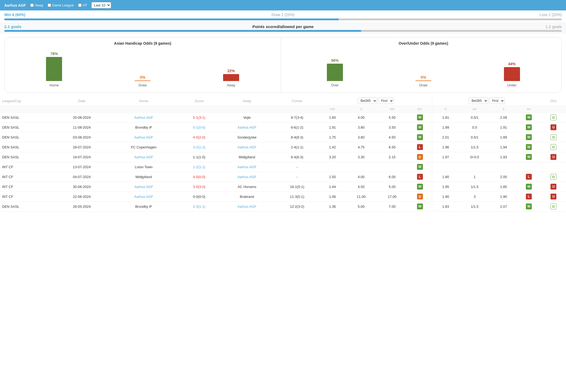  What do you see at coordinates (144, 127) in the screenshot?
I see `home-team: Brondby IF` at bounding box center [144, 127].